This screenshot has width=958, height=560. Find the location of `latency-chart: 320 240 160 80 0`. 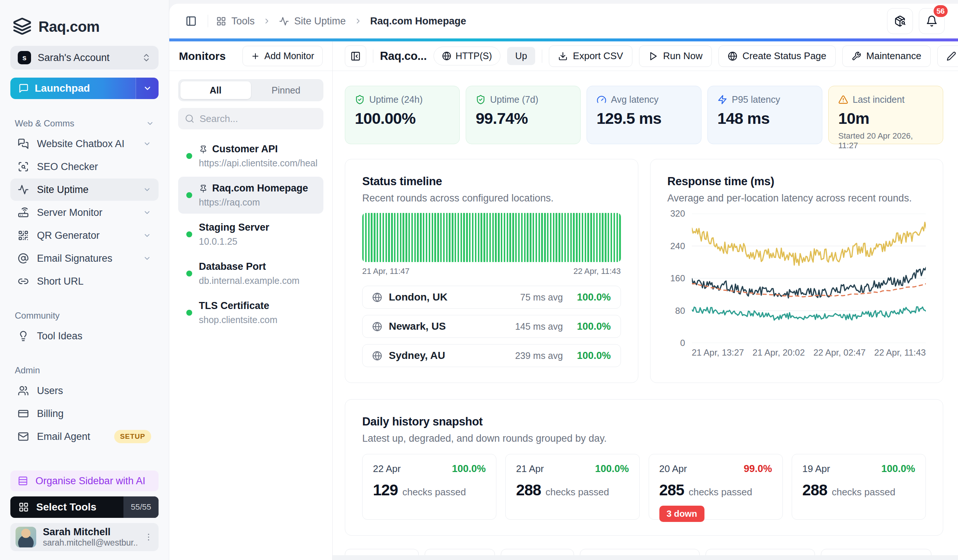

latency-chart: 320 240 160 80 0 is located at coordinates (797, 278).